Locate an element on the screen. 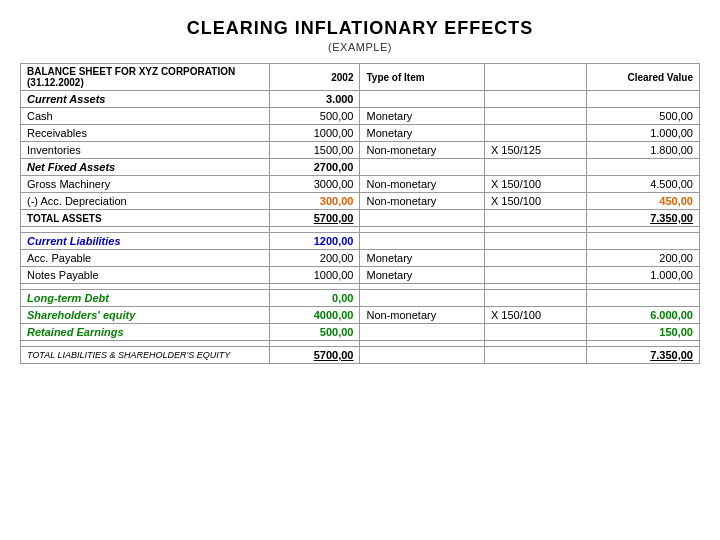 Image resolution: width=720 pixels, height=540 pixels. row-label: Cash is located at coordinates (146, 116).